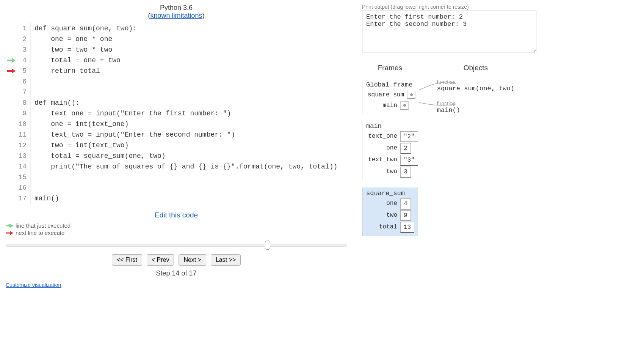 This screenshot has height=362, width=644. What do you see at coordinates (176, 135) in the screenshot?
I see `code-line: 11 text_two = input("Enter the second nu…` at bounding box center [176, 135].